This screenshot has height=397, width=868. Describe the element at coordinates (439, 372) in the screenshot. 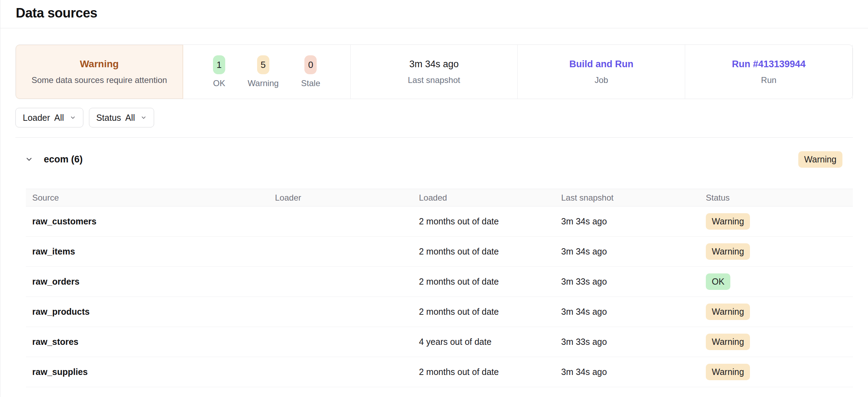

I see `table-row: raw_supplies 2 months out of date 3m 34s…` at that location.